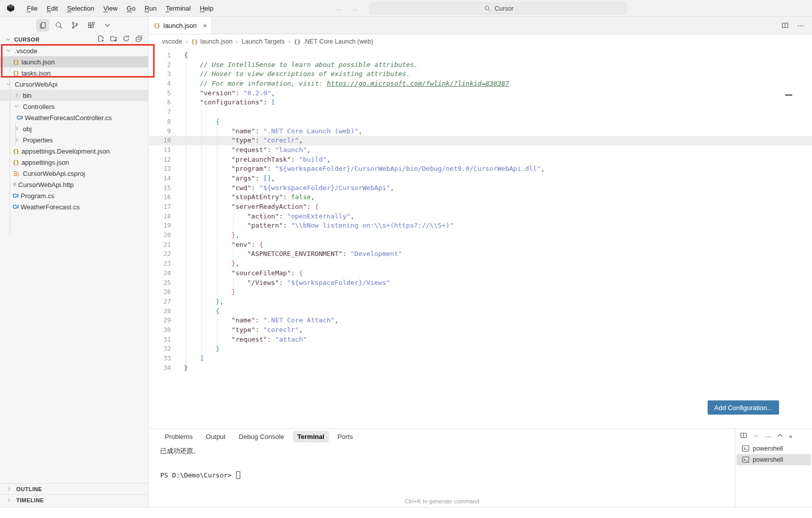  What do you see at coordinates (481, 160) in the screenshot?
I see `code-line-12: 12"preLaunchTask": "build",` at bounding box center [481, 160].